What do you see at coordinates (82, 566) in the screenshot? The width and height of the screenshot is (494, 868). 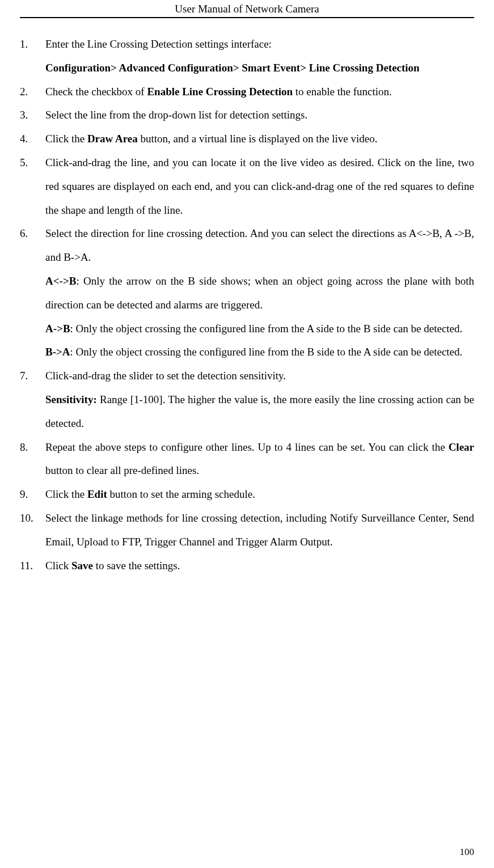 I see `save-label: Save` at bounding box center [82, 566].